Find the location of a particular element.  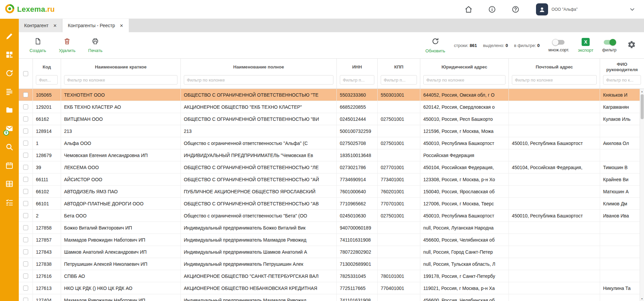

table-row: 128914213213500100732259121596, Россия, … is located at coordinates (331, 131).